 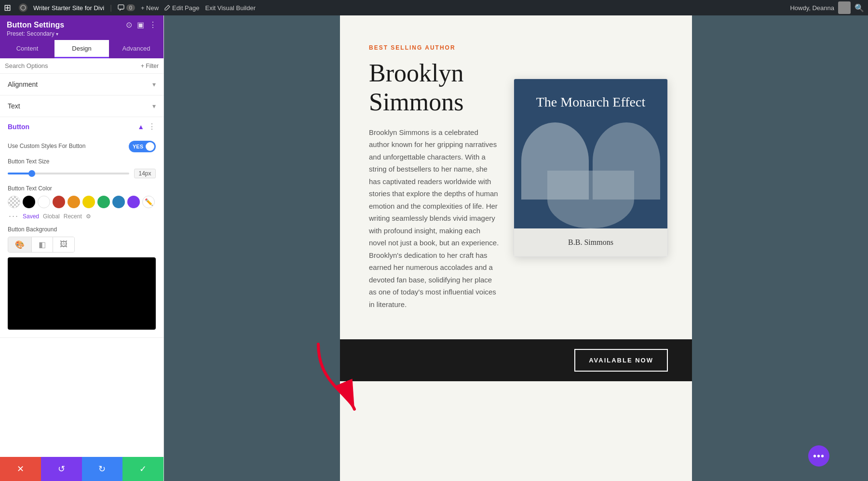 I want to click on focus-icon: ⊙, so click(x=129, y=25).